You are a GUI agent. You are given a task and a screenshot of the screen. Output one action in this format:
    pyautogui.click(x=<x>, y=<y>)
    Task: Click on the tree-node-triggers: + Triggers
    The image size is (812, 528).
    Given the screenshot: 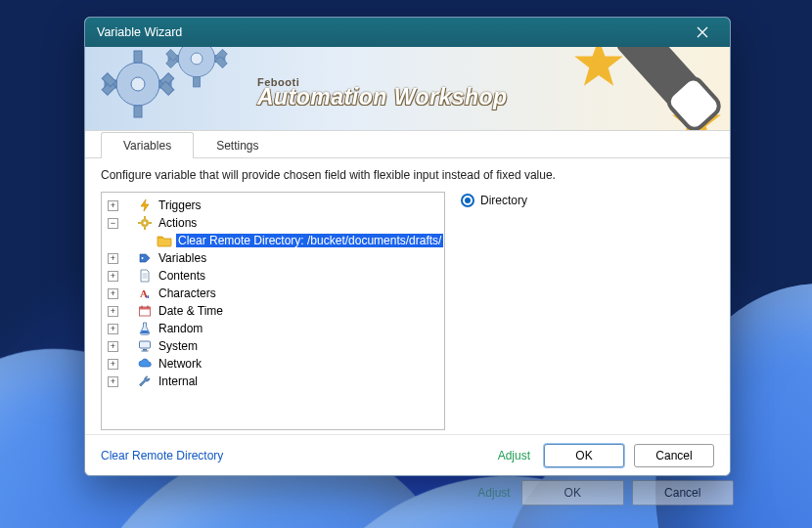 What is the action you would take?
    pyautogui.click(x=273, y=205)
    